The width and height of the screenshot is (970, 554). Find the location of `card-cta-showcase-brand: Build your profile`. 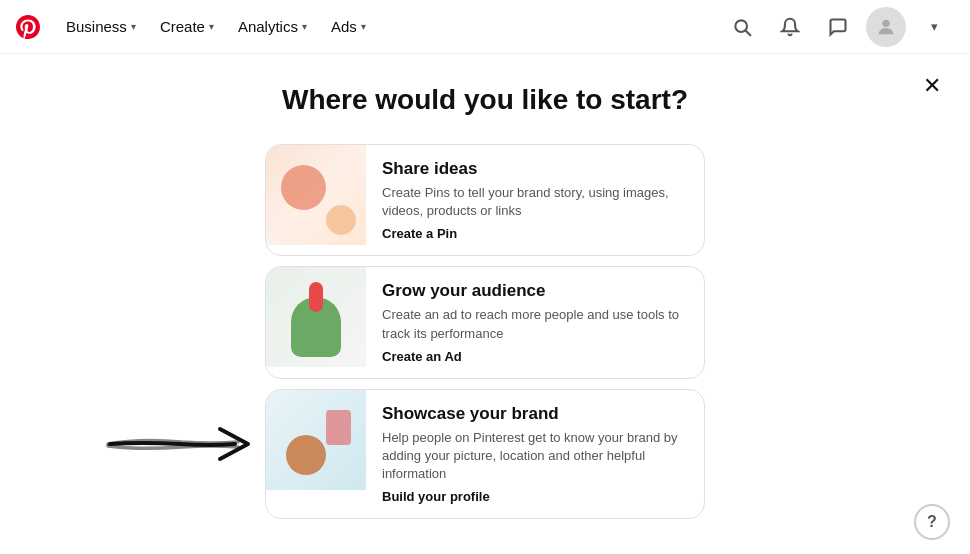

card-cta-showcase-brand: Build your profile is located at coordinates (535, 496).